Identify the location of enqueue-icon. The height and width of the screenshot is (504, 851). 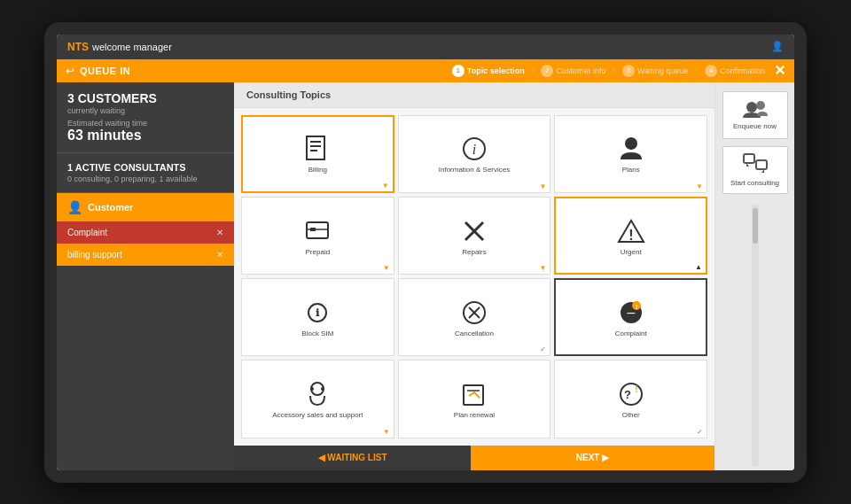
(755, 110).